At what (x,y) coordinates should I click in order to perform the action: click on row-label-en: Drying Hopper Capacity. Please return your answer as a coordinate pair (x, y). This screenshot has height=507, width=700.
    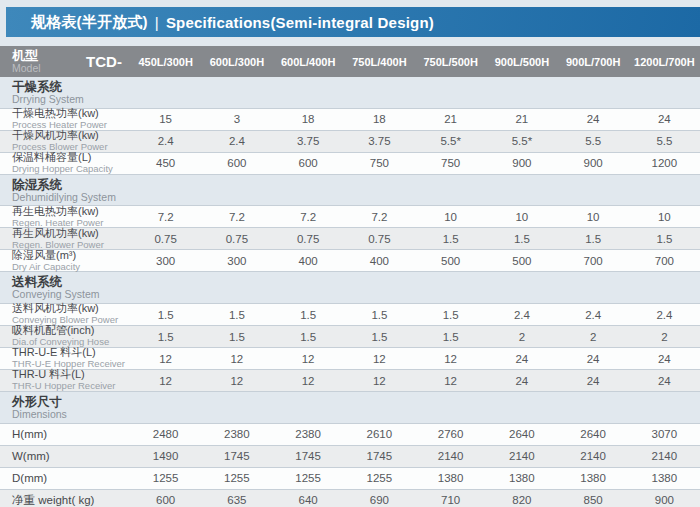
    Looking at the image, I should click on (71, 169).